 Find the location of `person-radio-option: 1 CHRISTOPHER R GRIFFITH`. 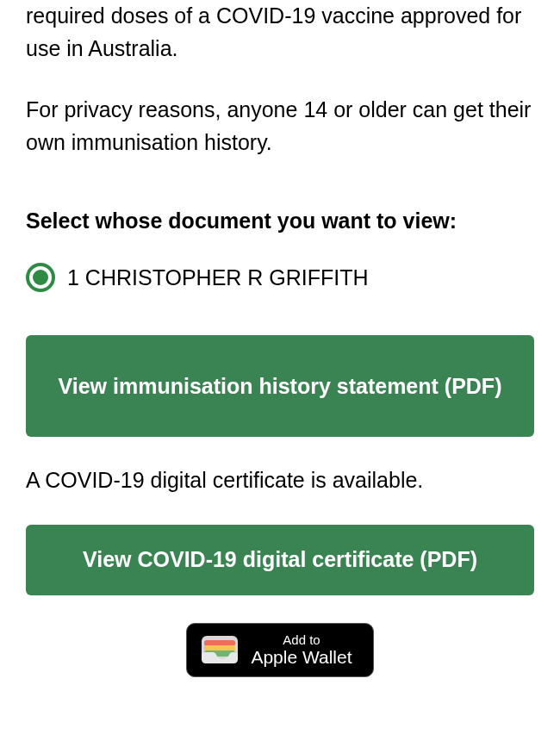

person-radio-option: 1 CHRISTOPHER R GRIFFITH is located at coordinates (280, 277).